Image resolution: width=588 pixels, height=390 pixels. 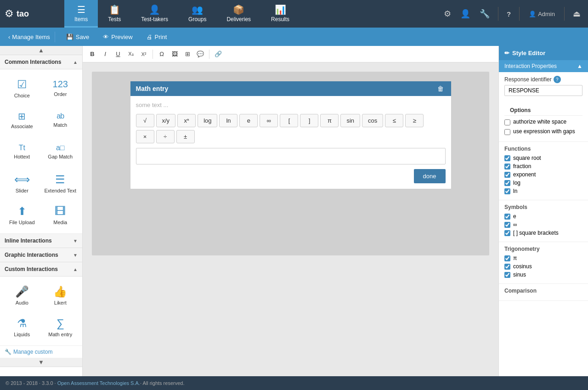 I want to click on math-btn-ln: ln, so click(x=228, y=120).